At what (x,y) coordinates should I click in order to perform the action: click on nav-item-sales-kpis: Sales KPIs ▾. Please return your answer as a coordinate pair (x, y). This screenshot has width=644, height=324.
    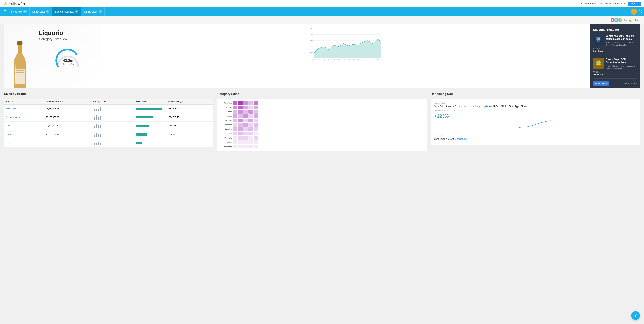
    Looking at the image, I should click on (19, 12).